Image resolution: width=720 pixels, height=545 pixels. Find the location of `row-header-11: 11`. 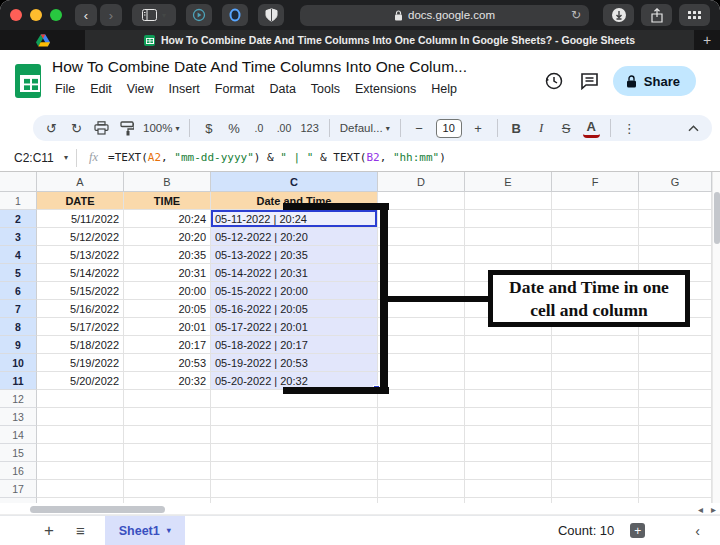

row-header-11: 11 is located at coordinates (18, 381).